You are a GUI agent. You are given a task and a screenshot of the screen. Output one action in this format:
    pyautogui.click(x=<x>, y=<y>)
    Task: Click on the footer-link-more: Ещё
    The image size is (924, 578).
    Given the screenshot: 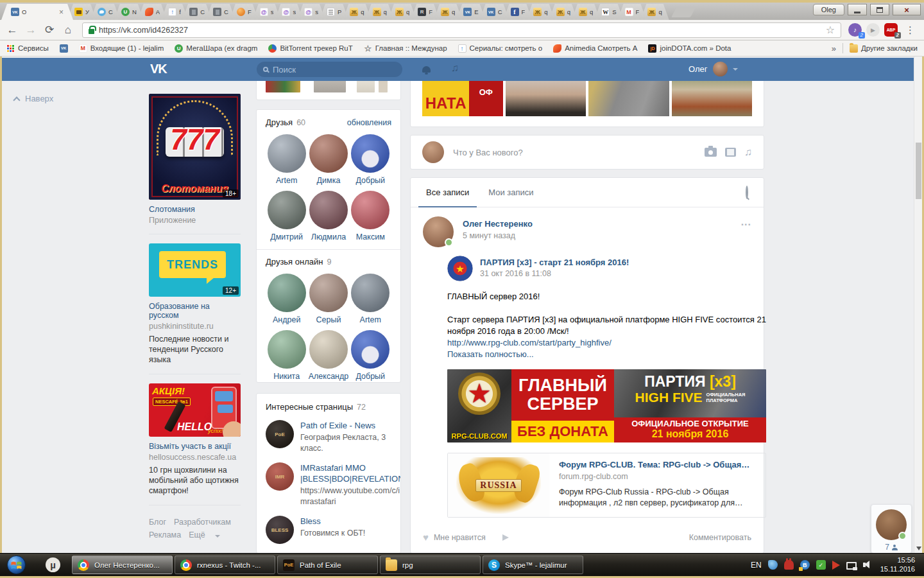 What is the action you would take?
    pyautogui.click(x=204, y=535)
    